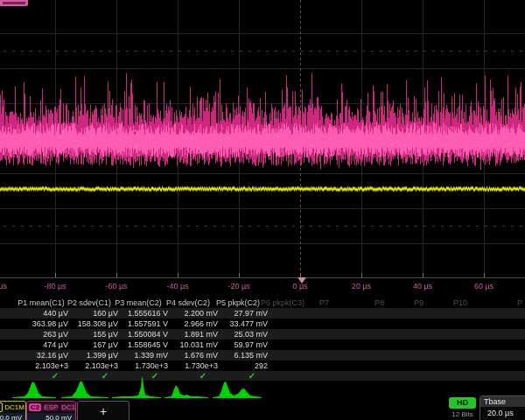 The image size is (525, 420). What do you see at coordinates (56, 345) in the screenshot?
I see `measurement-value: 474 µV` at bounding box center [56, 345].